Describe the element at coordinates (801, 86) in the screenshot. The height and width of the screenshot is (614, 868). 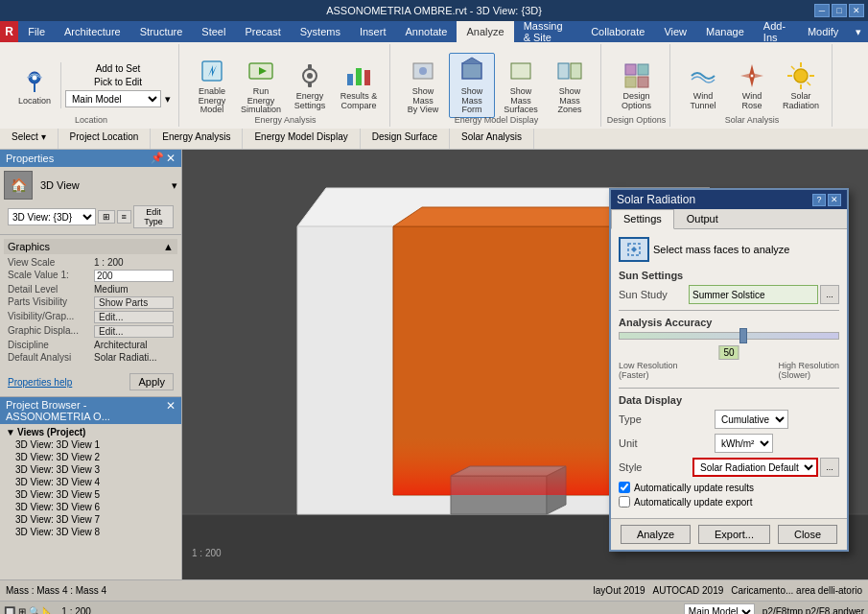
I see `solar-radiation-btn: SolarRadiation` at that location.